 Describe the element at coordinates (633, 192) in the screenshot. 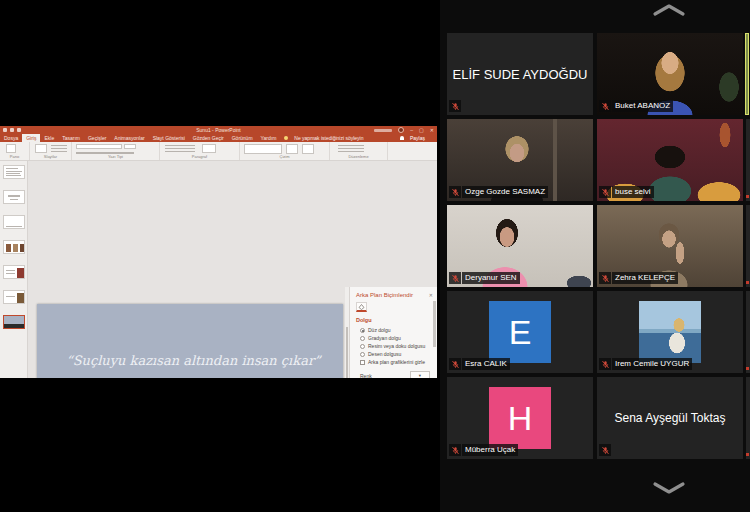

I see `participant-name: buse selvi` at that location.